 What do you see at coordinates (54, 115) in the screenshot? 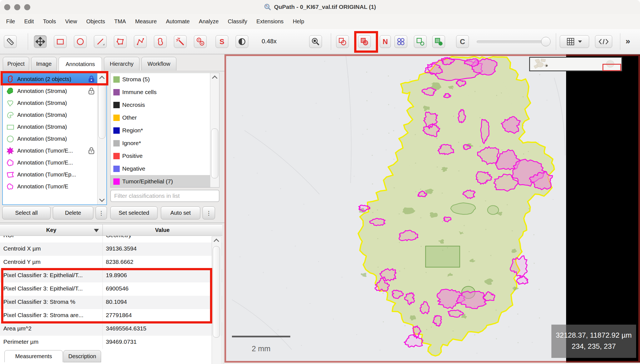
I see `annotation-item-3: Annotation (Stroma)` at bounding box center [54, 115].